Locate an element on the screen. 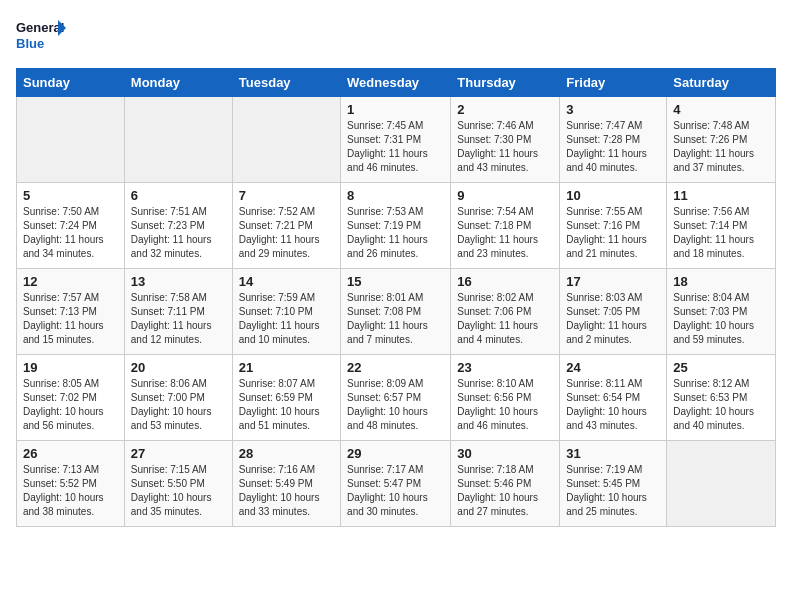  svg-text: General is located at coordinates (40, 28).